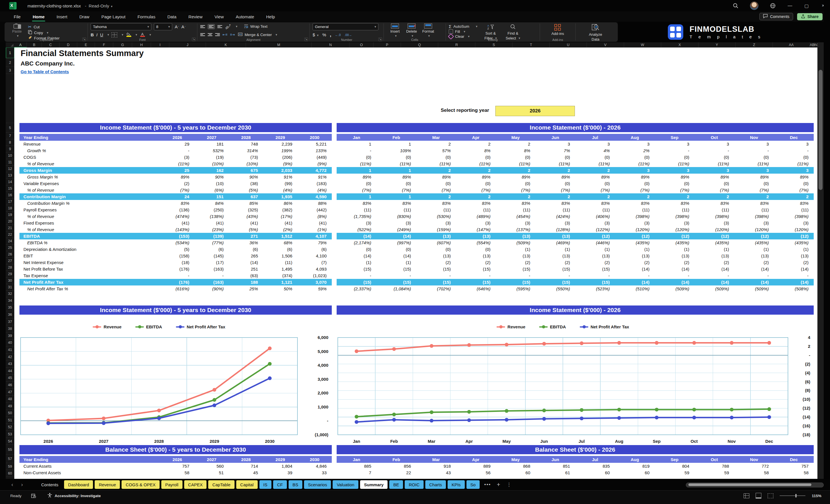 The height and width of the screenshot is (504, 830). I want to click on percent-format-button: %, so click(324, 35).